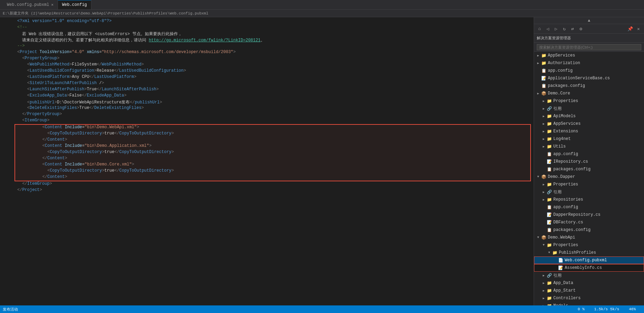  What do you see at coordinates (589, 291) in the screenshot?
I see `tree-item-app-start: ▶📁App_Start` at bounding box center [589, 291].